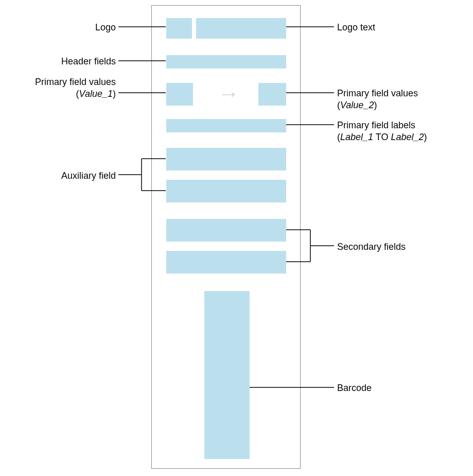 The image size is (473, 476). Describe the element at coordinates (372, 247) in the screenshot. I see `label-text: Secondary fields` at that location.